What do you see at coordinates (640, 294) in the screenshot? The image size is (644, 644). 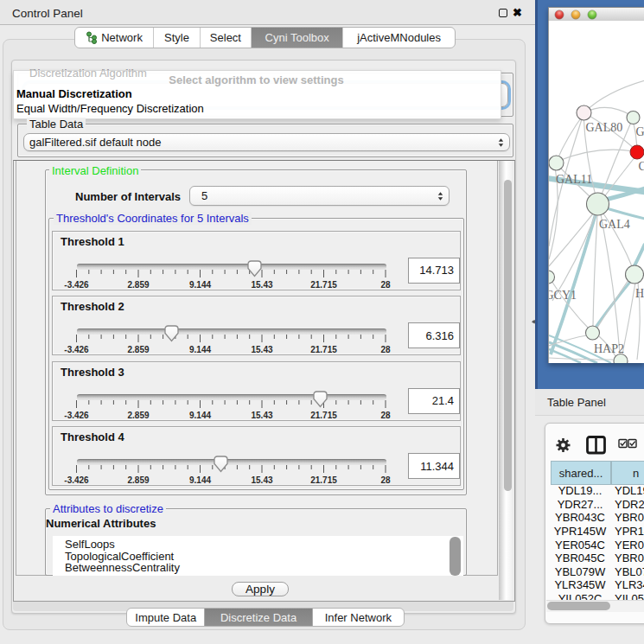 I see `svg-text: H` at bounding box center [640, 294].